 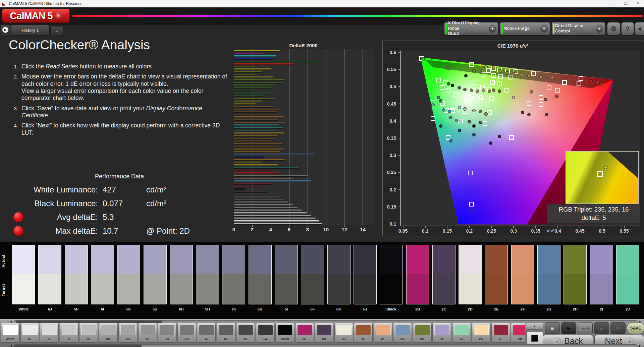 I want to click on add-tab-button: +, so click(x=57, y=31).